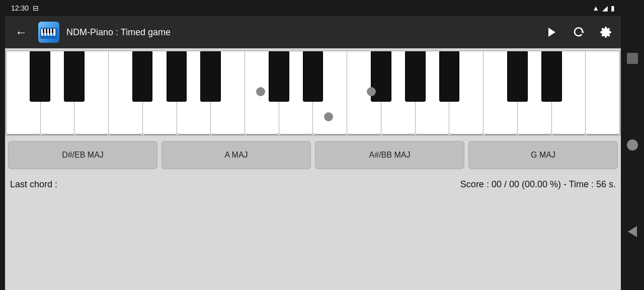 This screenshot has height=290, width=644. Describe the element at coordinates (613, 8) in the screenshot. I see `battery-icon: ▮` at that location.